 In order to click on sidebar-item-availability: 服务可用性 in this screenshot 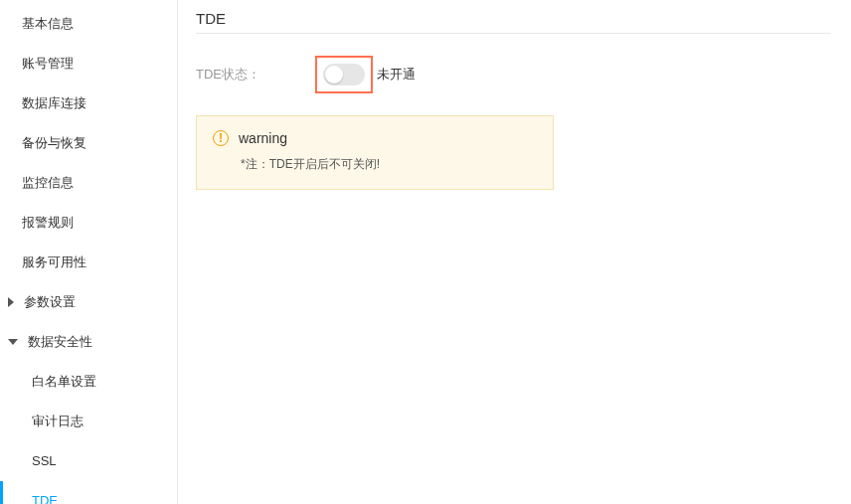, I will do `click(88, 262)`.